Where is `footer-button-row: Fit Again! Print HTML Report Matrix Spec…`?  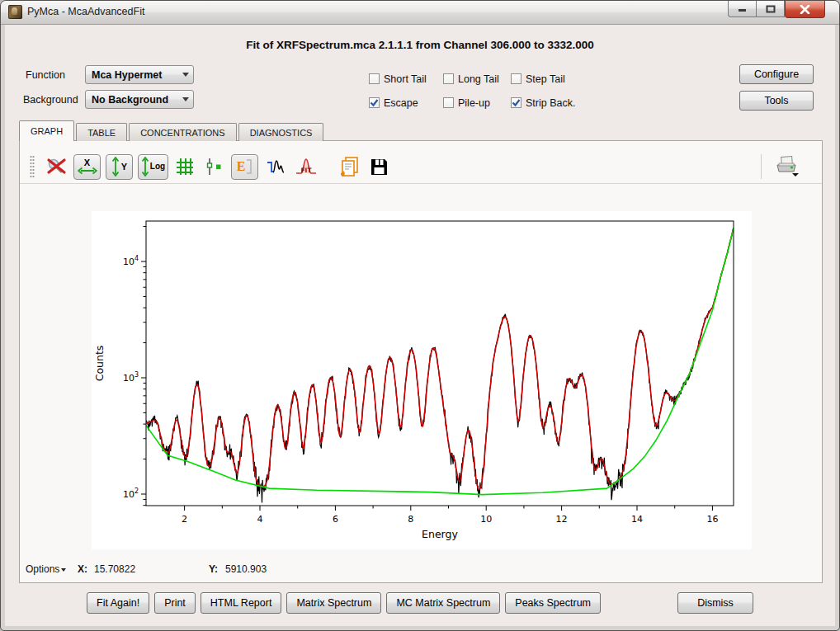 footer-button-row: Fit Again! Print HTML Report Matrix Spec… is located at coordinates (343, 603).